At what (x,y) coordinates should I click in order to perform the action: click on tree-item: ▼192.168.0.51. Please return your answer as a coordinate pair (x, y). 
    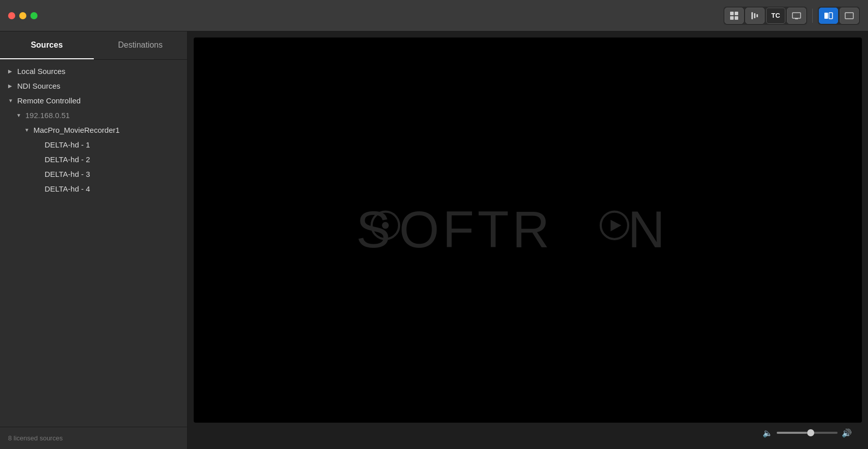
    Looking at the image, I should click on (93, 116).